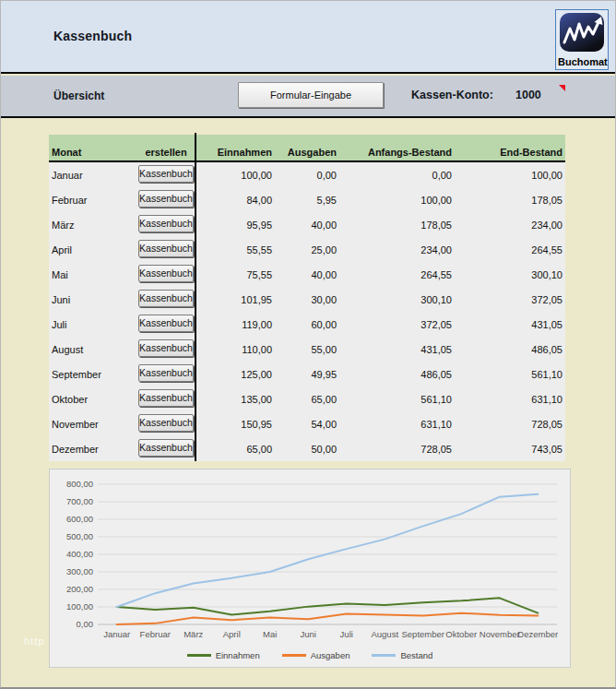 The height and width of the screenshot is (689, 616). Describe the element at coordinates (397, 399) in the screenshot. I see `anfangs-bestand-value: 561,10` at that location.